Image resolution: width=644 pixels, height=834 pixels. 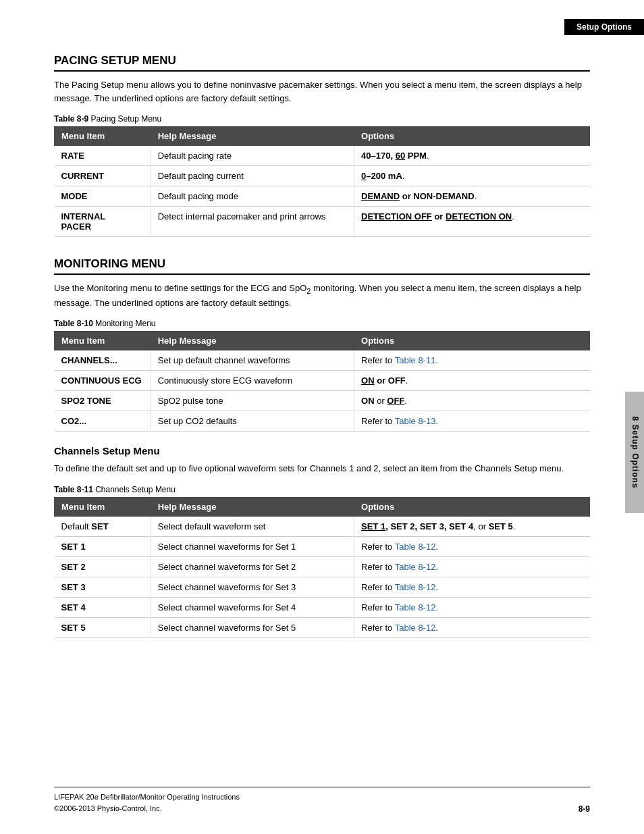 What do you see at coordinates (473, 341) in the screenshot?
I see `monitoring-col-options: Options` at bounding box center [473, 341].